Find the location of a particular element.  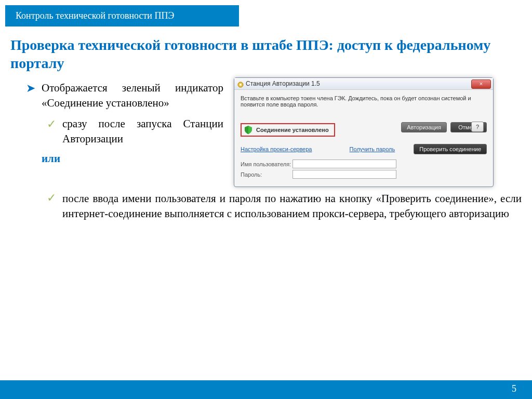

help-button: ? is located at coordinates (477, 127).